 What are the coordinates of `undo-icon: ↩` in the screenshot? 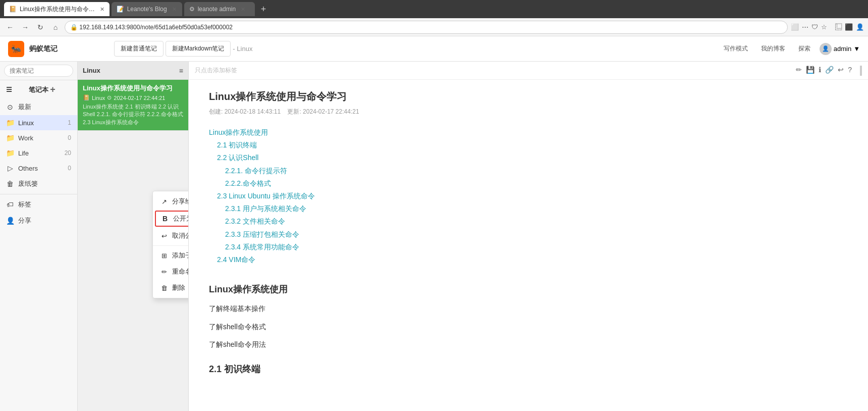 It's located at (841, 71).